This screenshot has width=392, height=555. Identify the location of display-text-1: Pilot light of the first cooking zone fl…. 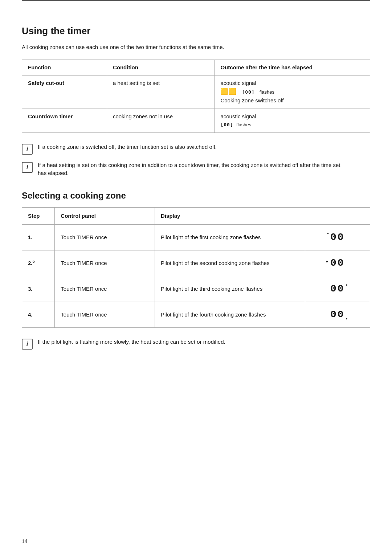
(230, 237).